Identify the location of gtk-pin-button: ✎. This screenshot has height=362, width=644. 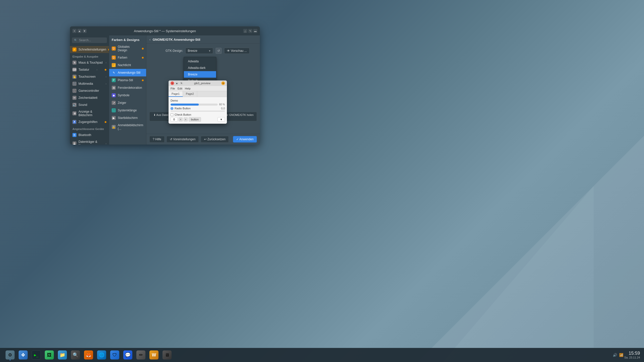
(181, 83).